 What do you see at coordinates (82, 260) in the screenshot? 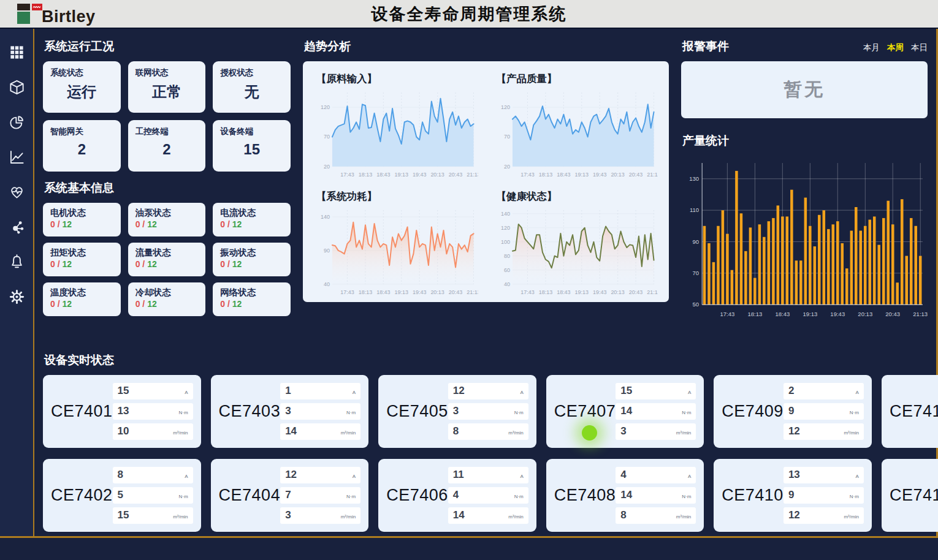
I see `info-card: 扭矩状态0 / 12` at bounding box center [82, 260].